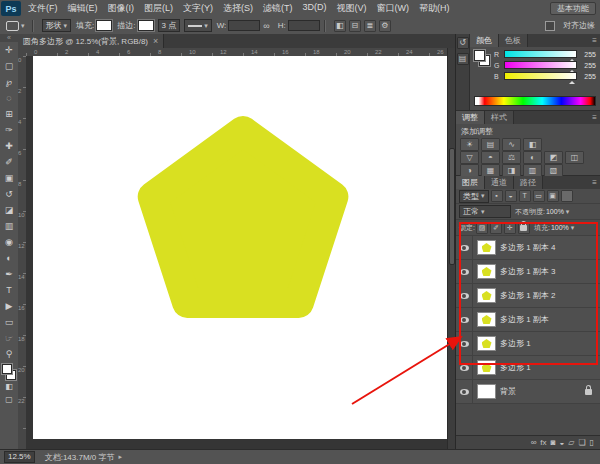 This screenshot has height=464, width=600. What do you see at coordinates (463, 59) in the screenshot?
I see `properties-panel-icon: ▤` at bounding box center [463, 59].